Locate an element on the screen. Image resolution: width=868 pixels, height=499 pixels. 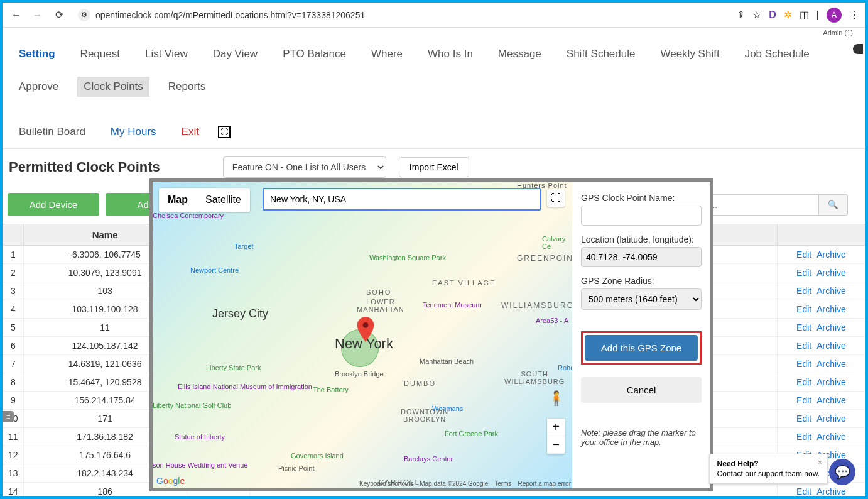
nav-weekly: Weekly Shift is located at coordinates (690, 54).